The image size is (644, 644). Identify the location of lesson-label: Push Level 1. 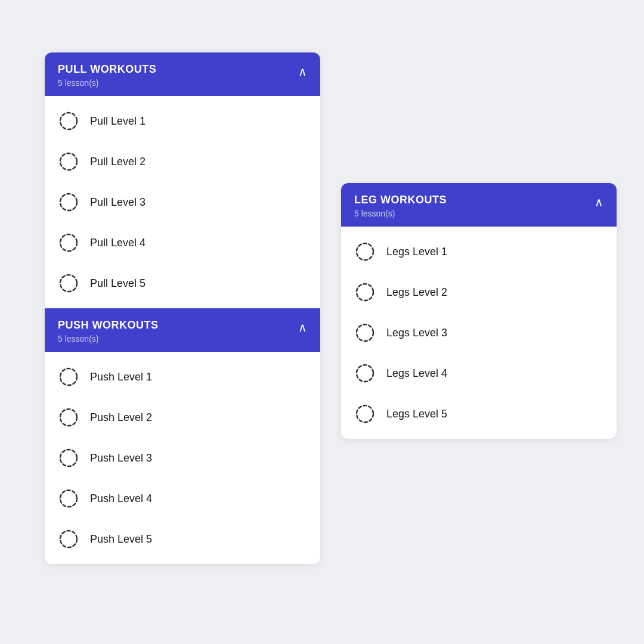
(121, 377).